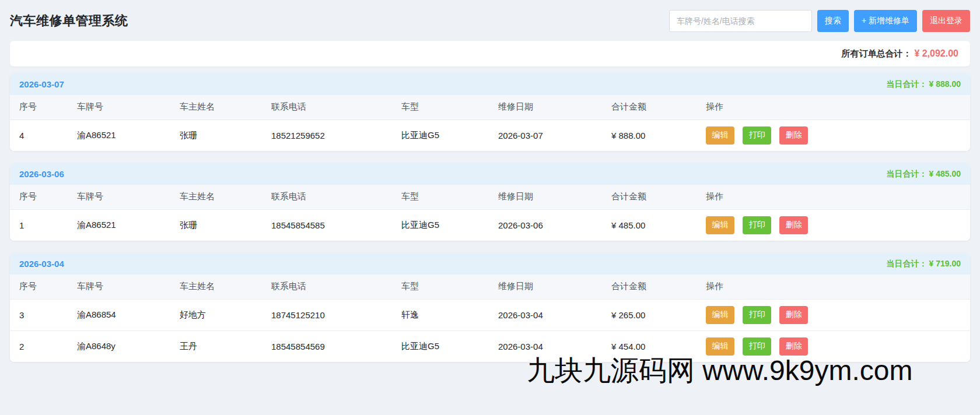  What do you see at coordinates (490, 54) in the screenshot?
I see `orders-total-bar: 所有订单总合计： ¥ 2,092.00` at bounding box center [490, 54].